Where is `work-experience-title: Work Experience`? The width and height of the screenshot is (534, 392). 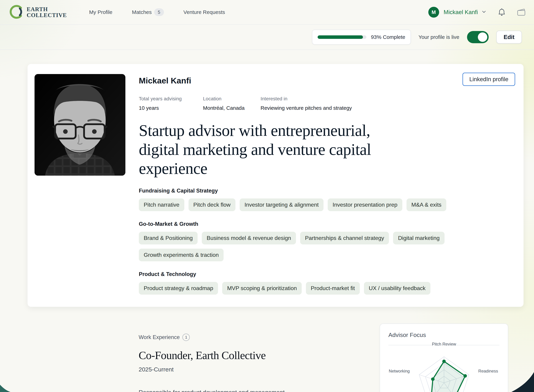 work-experience-title: Work Experience is located at coordinates (159, 337).